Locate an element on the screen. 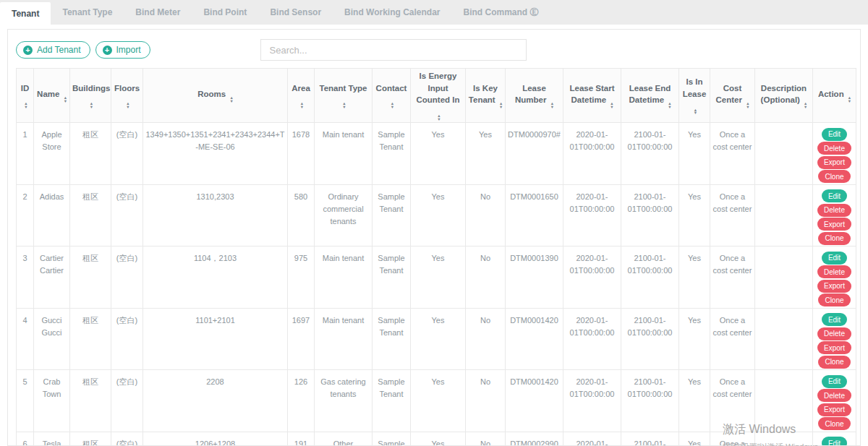  column-label: Is Energy Input Counted In is located at coordinates (438, 88).